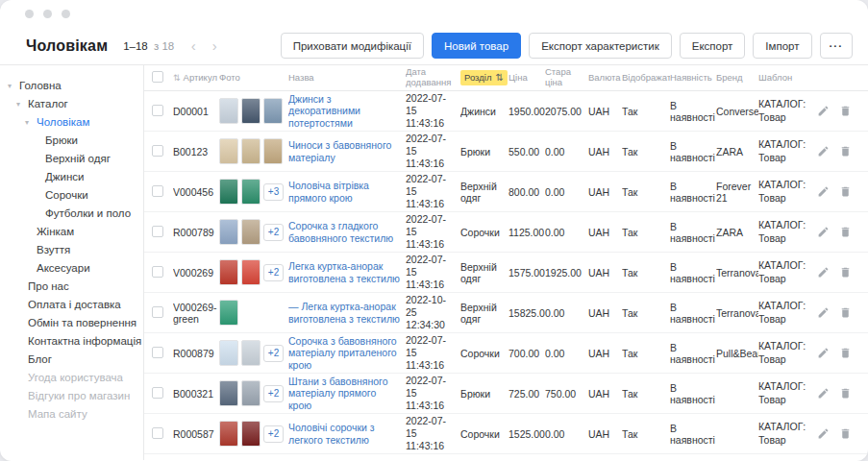  Describe the element at coordinates (71, 378) in the screenshot. I see `sidebar-item: ▾ Угода користувача` at that location.